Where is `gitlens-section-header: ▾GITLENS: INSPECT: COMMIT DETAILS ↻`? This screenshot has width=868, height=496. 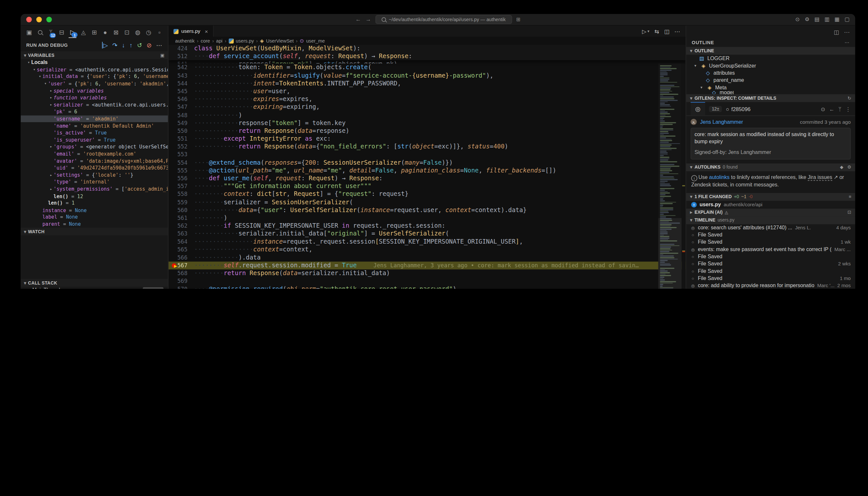 gitlens-section-header: ▾GITLENS: INSPECT: COMMIT DETAILS ↻ is located at coordinates (771, 98).